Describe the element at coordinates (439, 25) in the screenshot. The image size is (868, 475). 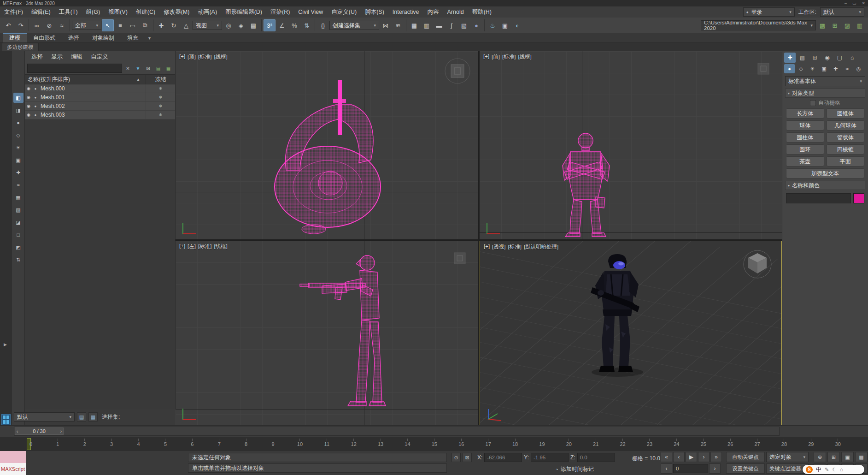
I see `ribbon-toggle: ▬` at that location.